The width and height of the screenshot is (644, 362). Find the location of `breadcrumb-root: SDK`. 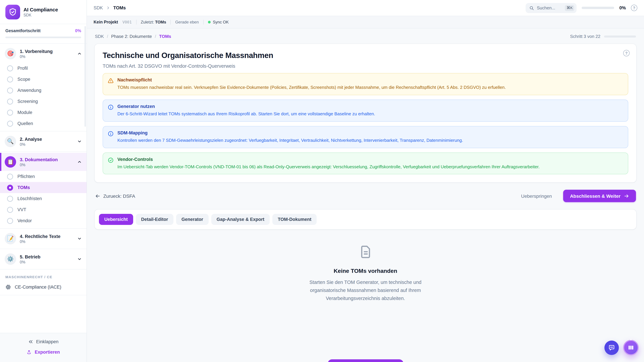

breadcrumb-root: SDK is located at coordinates (98, 8).